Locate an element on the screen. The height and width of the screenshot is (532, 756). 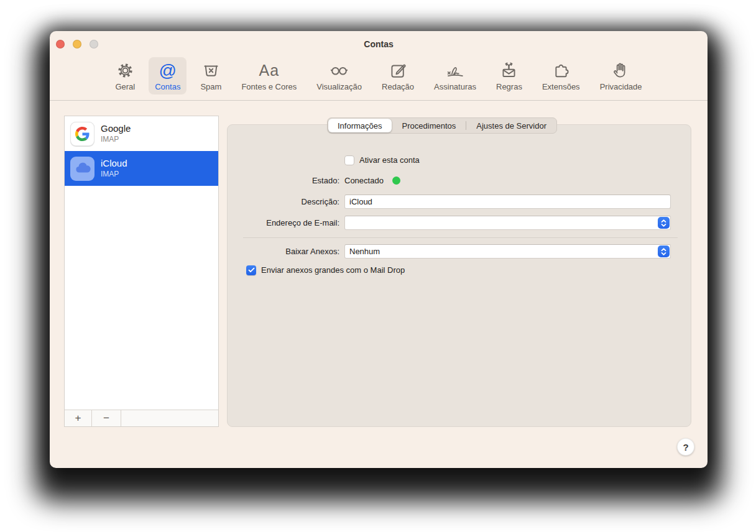
toolbar-item-label: Extensões is located at coordinates (561, 87).